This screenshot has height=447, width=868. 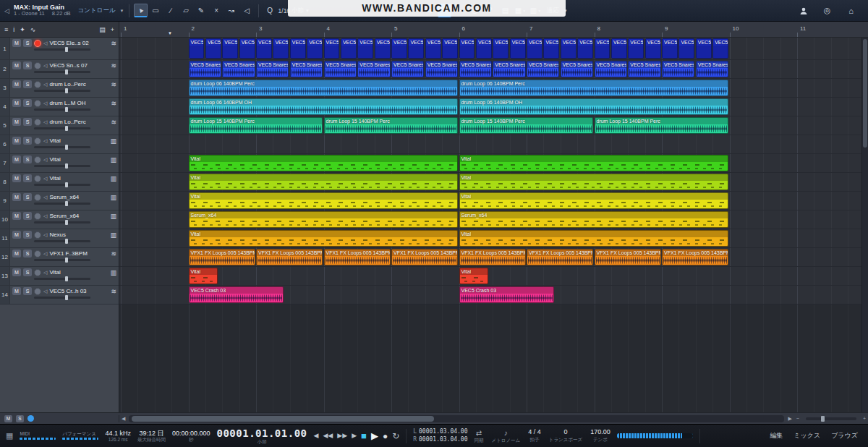 What do you see at coordinates (396, 436) in the screenshot?
I see `loop-button: ↻` at bounding box center [396, 436].